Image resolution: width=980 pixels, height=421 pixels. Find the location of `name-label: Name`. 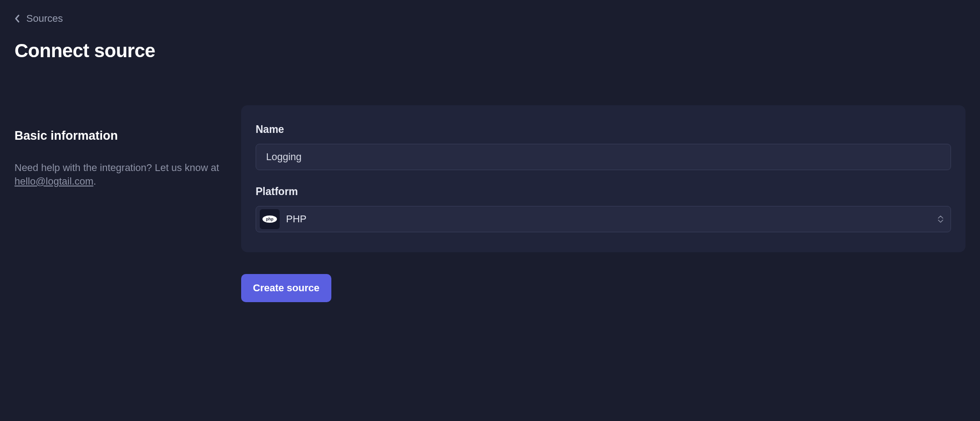

name-label: Name is located at coordinates (603, 130).